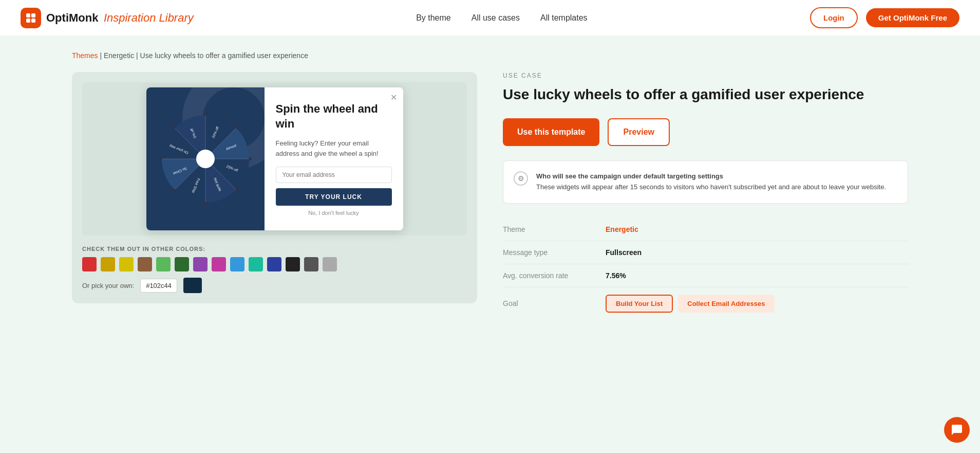 This screenshot has width=980, height=453. Describe the element at coordinates (639, 303) in the screenshot. I see `goal-build-list-button: Build Your List` at that location.